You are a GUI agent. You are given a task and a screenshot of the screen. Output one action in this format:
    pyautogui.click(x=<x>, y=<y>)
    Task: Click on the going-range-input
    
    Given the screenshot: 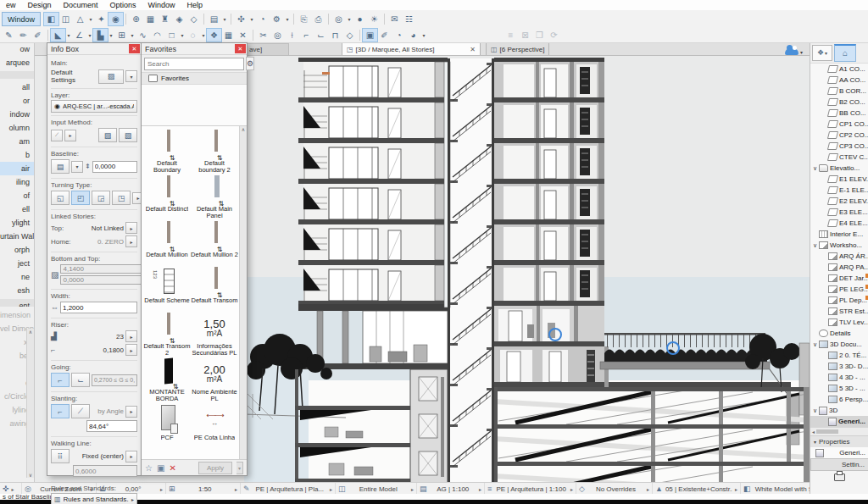 What is the action you would take?
    pyautogui.click(x=114, y=380)
    